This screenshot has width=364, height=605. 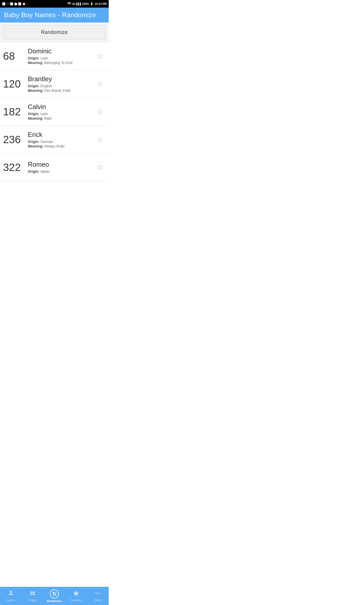 What do you see at coordinates (34, 86) in the screenshot?
I see `origin-label-1: Origin:` at bounding box center [34, 86].